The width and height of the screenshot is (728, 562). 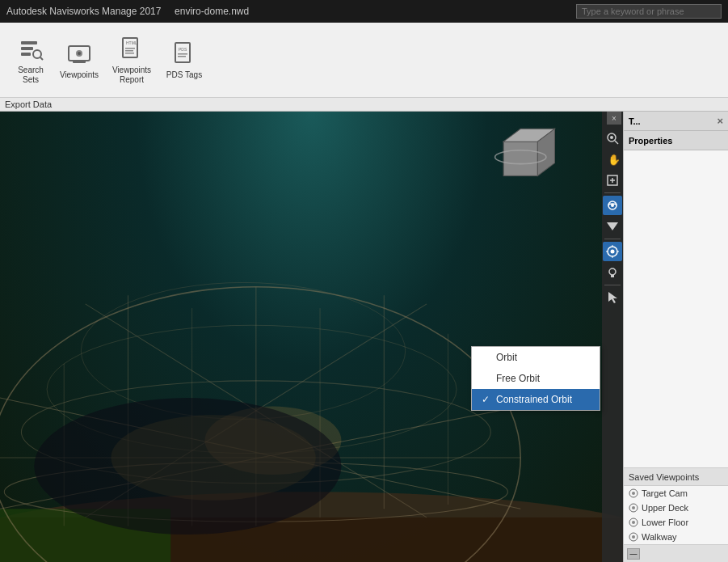 What do you see at coordinates (132, 43) in the screenshot?
I see `svg-text: HTML` at bounding box center [132, 43].